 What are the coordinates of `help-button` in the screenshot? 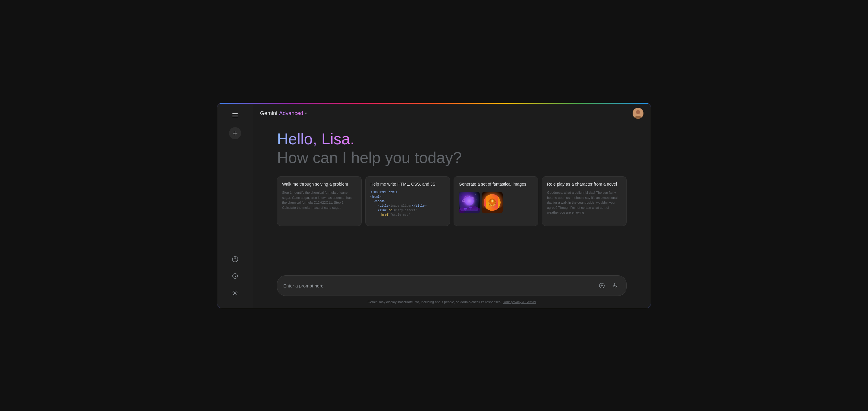 It's located at (235, 259).